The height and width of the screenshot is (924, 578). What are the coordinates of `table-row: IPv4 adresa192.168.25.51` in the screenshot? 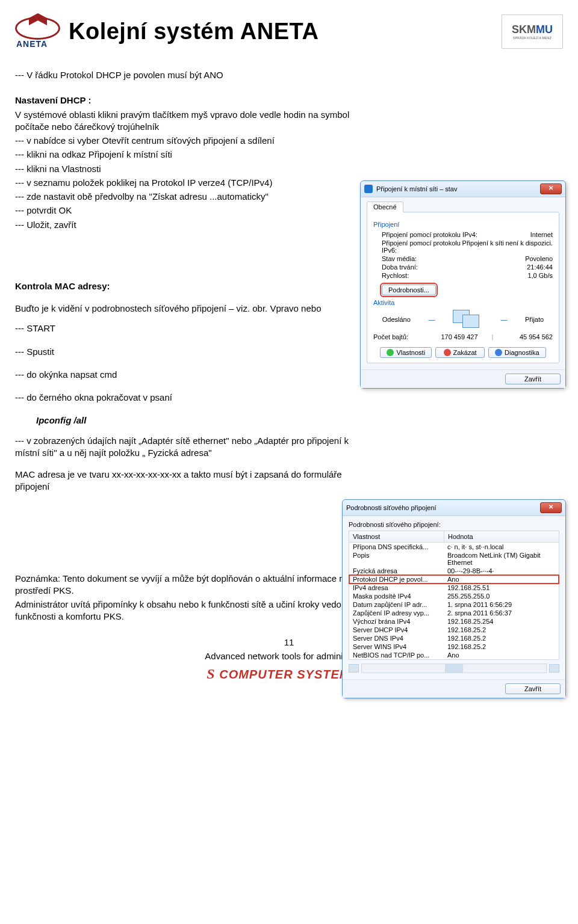 It's located at (454, 588).